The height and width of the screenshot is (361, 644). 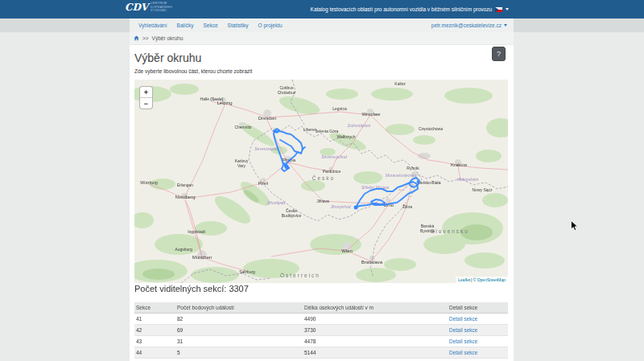 What do you see at coordinates (155, 319) in the screenshot?
I see `table-cell: 41` at bounding box center [155, 319].